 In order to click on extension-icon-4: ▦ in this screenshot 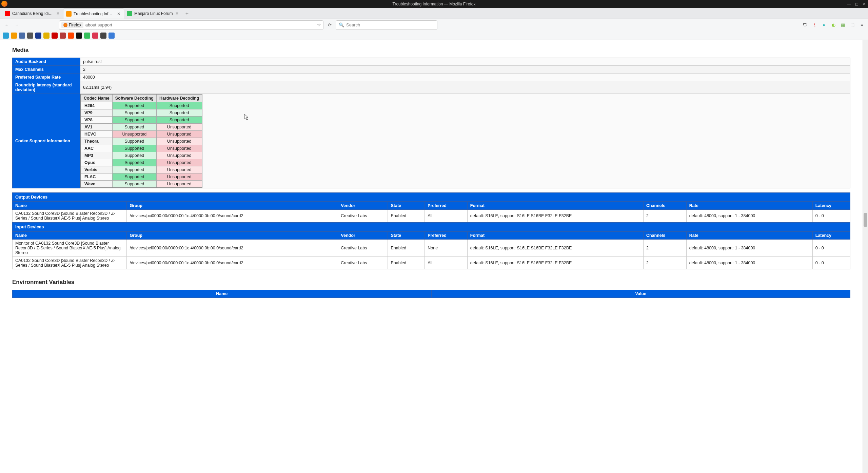, I will do `click(843, 25)`.